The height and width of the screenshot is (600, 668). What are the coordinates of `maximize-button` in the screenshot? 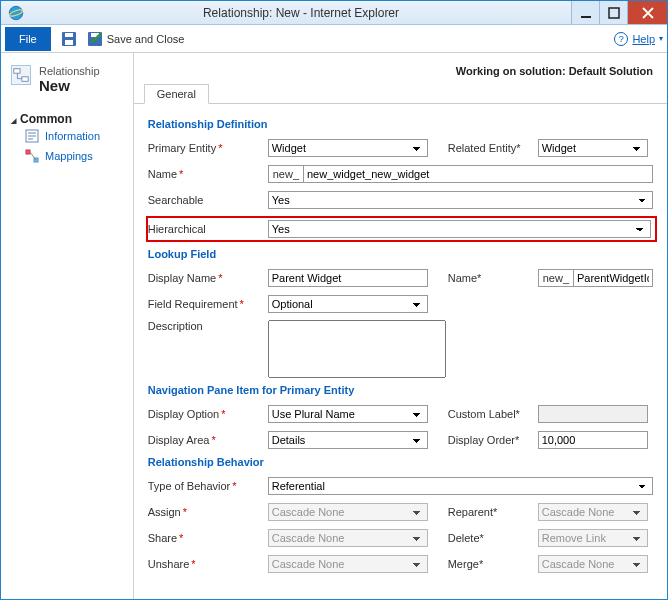 It's located at (613, 12).